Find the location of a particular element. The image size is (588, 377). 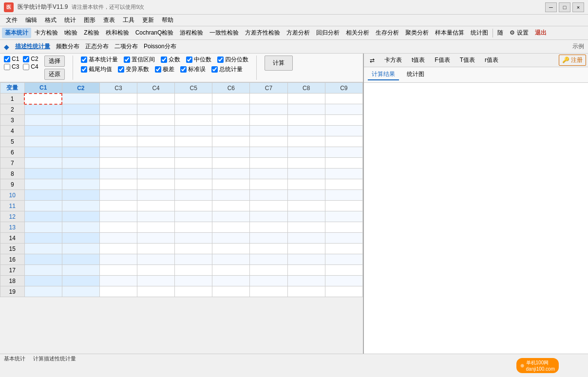

maximize-button: □ is located at coordinates (565, 7).